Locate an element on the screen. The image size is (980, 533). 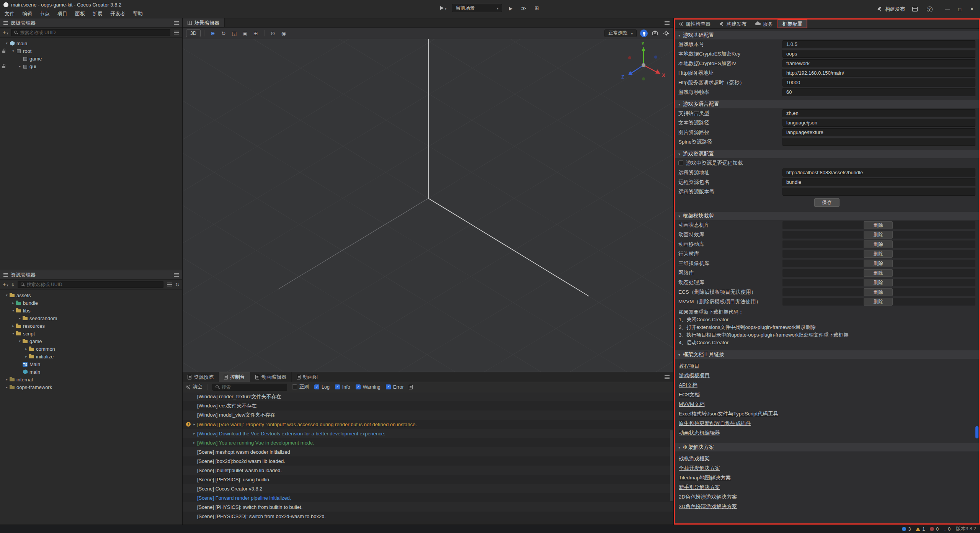
maximize-button is located at coordinates (960, 9).